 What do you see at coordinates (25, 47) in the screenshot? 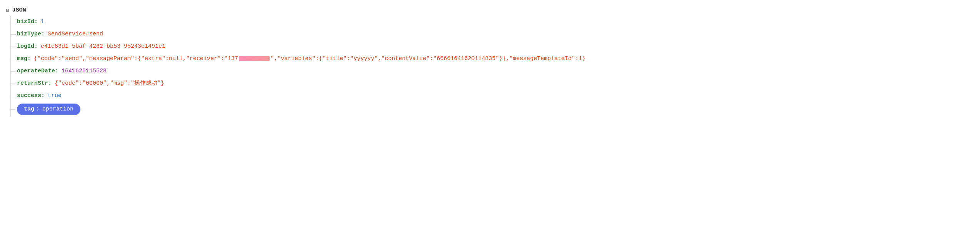
I see `key-logId: logId` at bounding box center [25, 47].